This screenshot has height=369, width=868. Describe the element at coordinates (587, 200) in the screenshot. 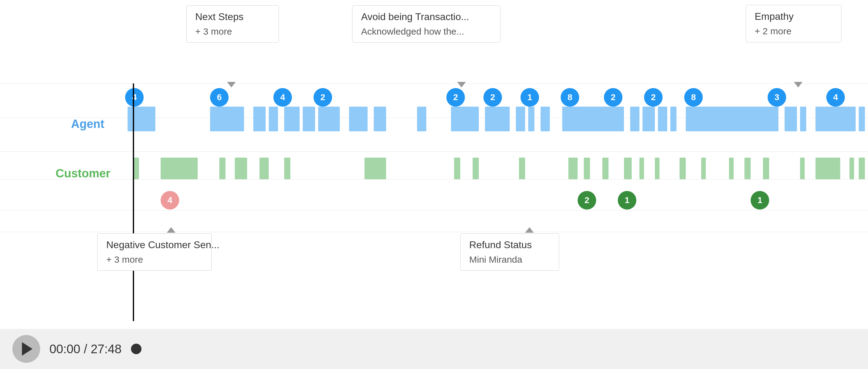

I see `customer-marker-1: 2` at that location.